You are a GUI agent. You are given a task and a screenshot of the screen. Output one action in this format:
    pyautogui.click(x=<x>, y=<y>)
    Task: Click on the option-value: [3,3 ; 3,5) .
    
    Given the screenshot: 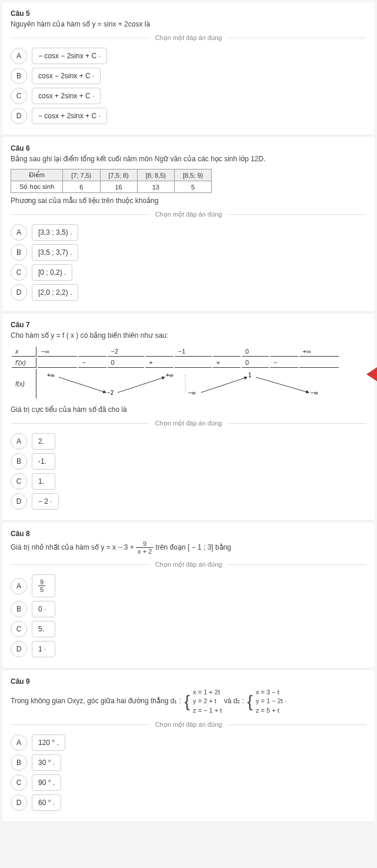 What is the action you would take?
    pyautogui.click(x=55, y=232)
    